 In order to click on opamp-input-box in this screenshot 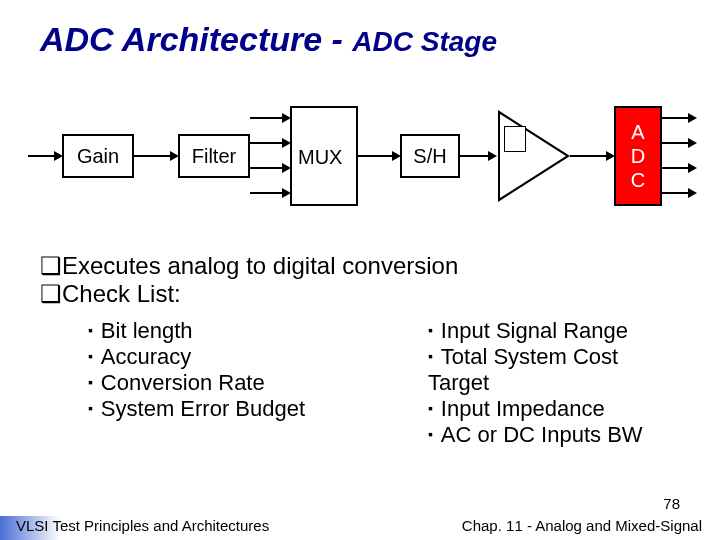, I will do `click(515, 139)`.